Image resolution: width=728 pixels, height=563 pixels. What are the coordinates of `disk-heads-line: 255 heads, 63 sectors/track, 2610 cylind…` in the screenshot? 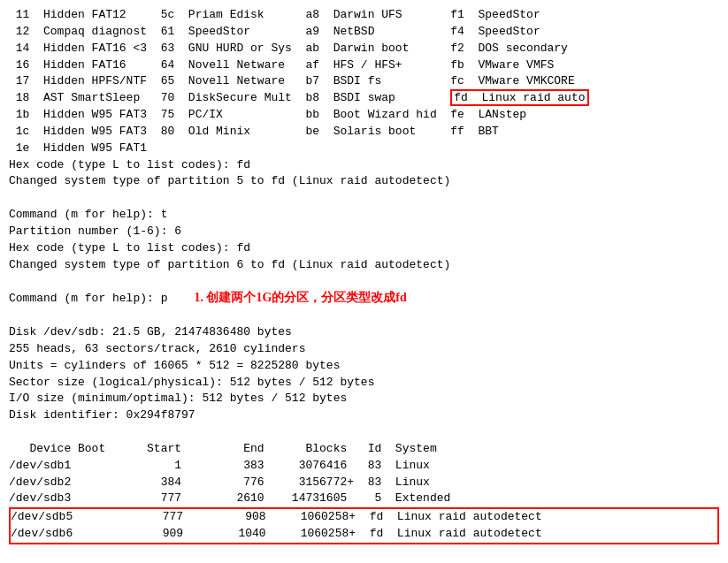 It's located at (364, 350).